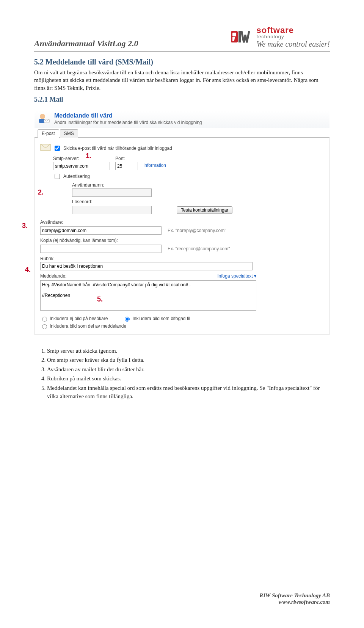 The width and height of the screenshot is (364, 628). I want to click on page-header: Användarmanual VisitLog 2.0 software tec…, so click(182, 39).